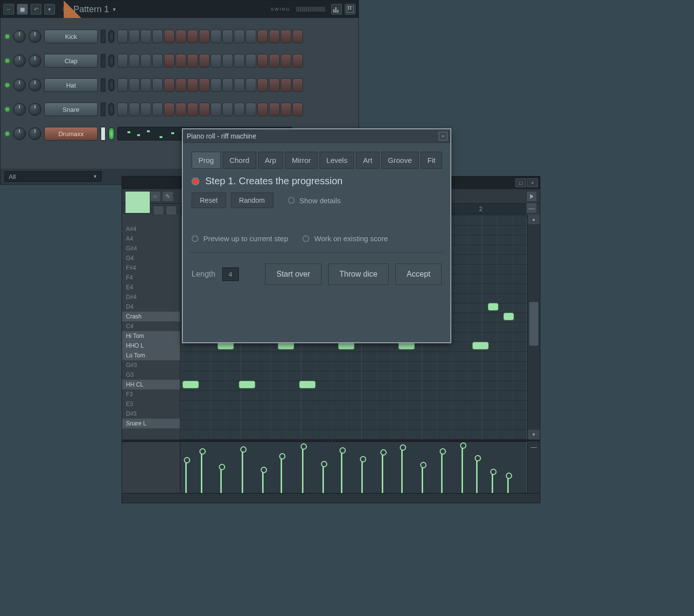  Describe the element at coordinates (209, 200) in the screenshot. I see `reset-button: Reset` at that location.